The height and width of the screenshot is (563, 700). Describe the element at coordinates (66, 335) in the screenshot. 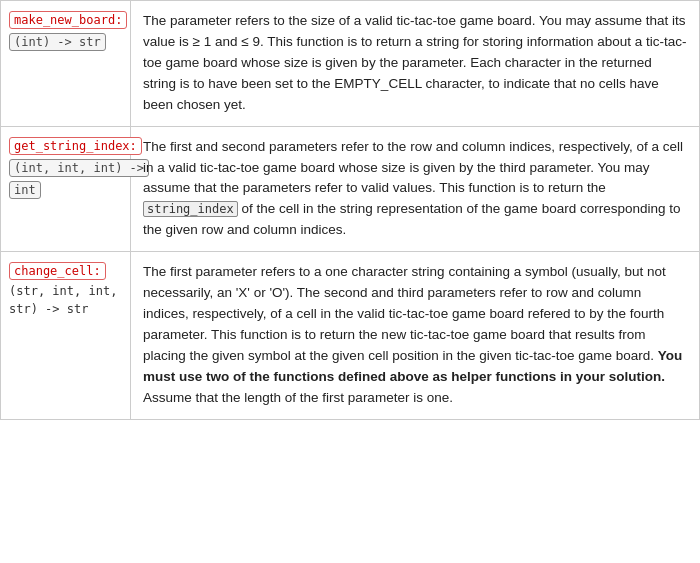

I see `function-signature-cell: change_cell:(str, int, int,str) -> str` at that location.